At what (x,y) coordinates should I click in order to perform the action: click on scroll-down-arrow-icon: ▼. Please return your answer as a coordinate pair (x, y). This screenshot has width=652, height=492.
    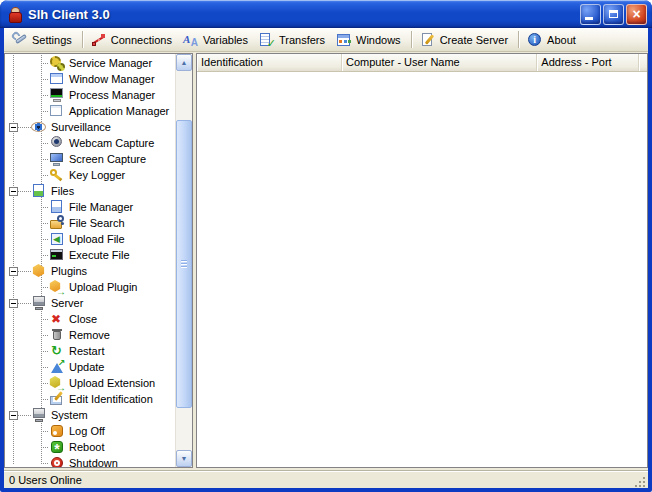
    Looking at the image, I should click on (184, 458).